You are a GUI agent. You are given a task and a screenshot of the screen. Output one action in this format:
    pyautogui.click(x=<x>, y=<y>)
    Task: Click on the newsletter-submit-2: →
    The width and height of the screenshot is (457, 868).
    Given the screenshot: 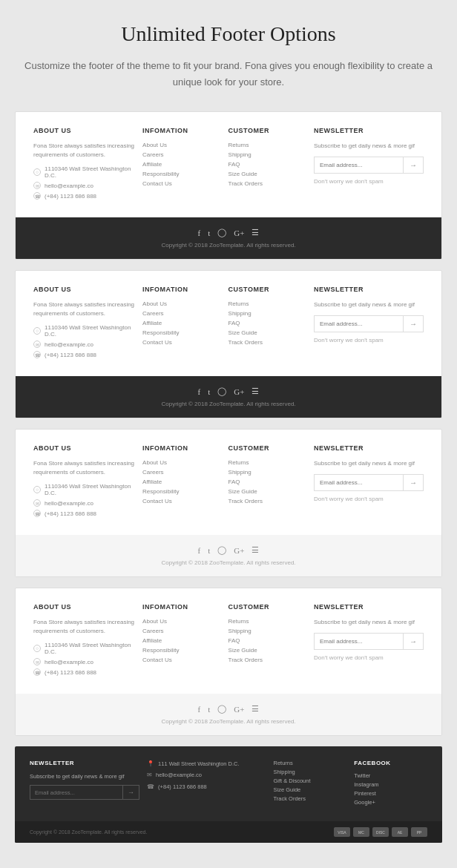 What is the action you would take?
    pyautogui.click(x=412, y=323)
    